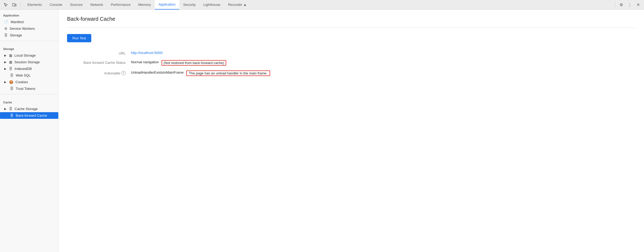 Image resolution: width=644 pixels, height=252 pixels. Describe the element at coordinates (29, 55) in the screenshot. I see `sidebar-item-local-storage: ▶ ▦ Local Storage` at that location.